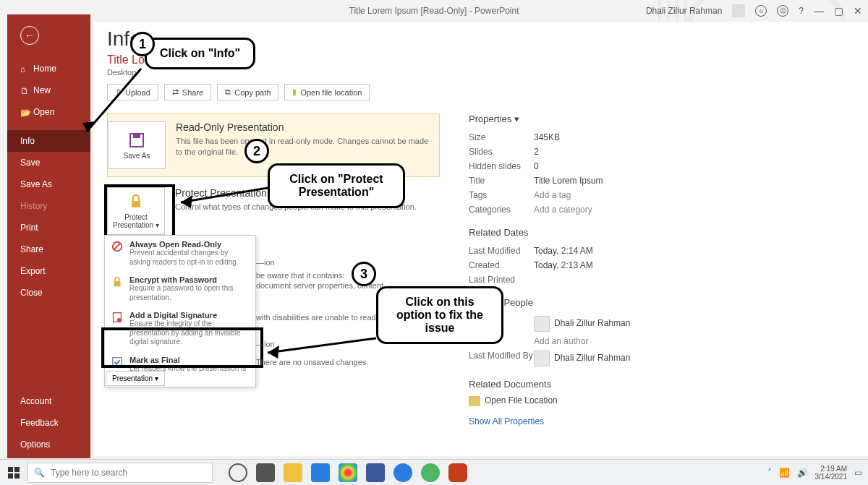  Describe the element at coordinates (430, 473) in the screenshot. I see `app-icon` at that location.